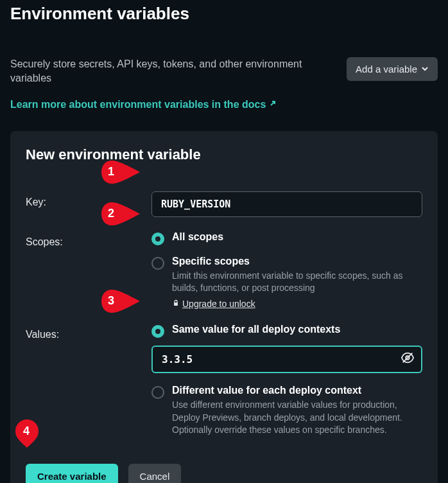  I want to click on scope-all-option: All scopes, so click(287, 238).